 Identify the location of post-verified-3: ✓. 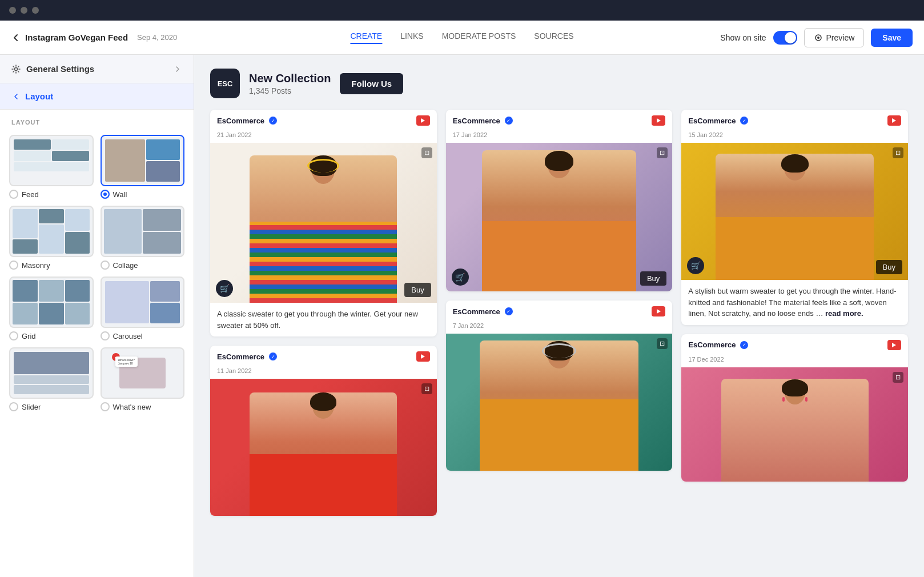
(744, 121).